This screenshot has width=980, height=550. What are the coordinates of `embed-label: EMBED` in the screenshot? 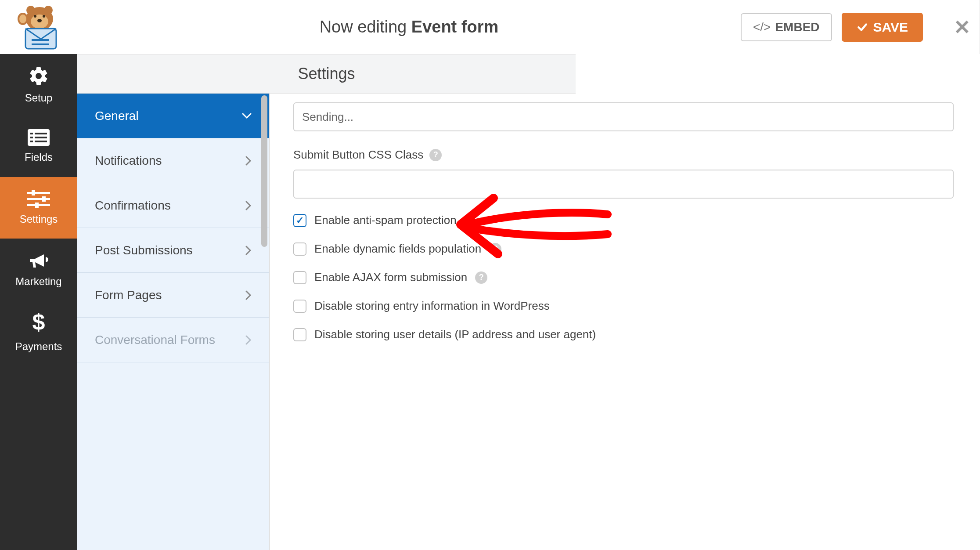 It's located at (797, 27).